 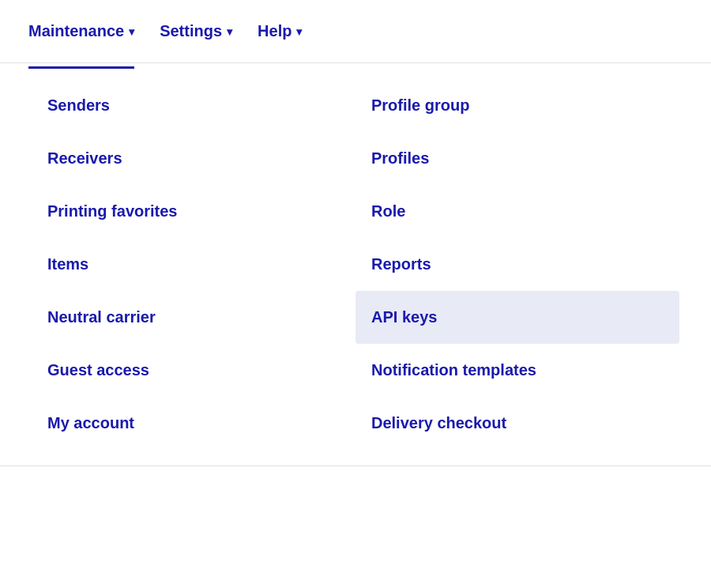 What do you see at coordinates (194, 212) in the screenshot?
I see `menu-printing-favorites: Printing favorites` at bounding box center [194, 212].